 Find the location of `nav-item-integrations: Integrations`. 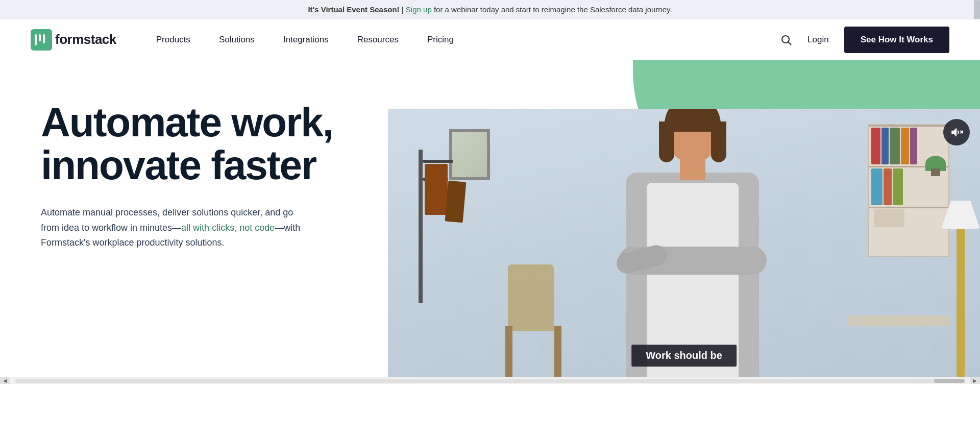

nav-item-integrations: Integrations is located at coordinates (306, 40).